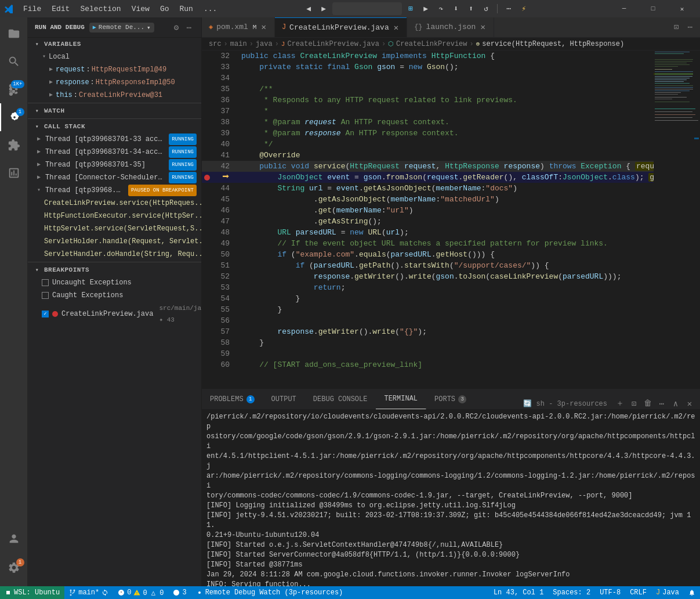 This screenshot has width=700, height=599. What do you see at coordinates (115, 229) in the screenshot?
I see `frame-3: HttpServlet.service(ServletRequest,S...` at bounding box center [115, 229].